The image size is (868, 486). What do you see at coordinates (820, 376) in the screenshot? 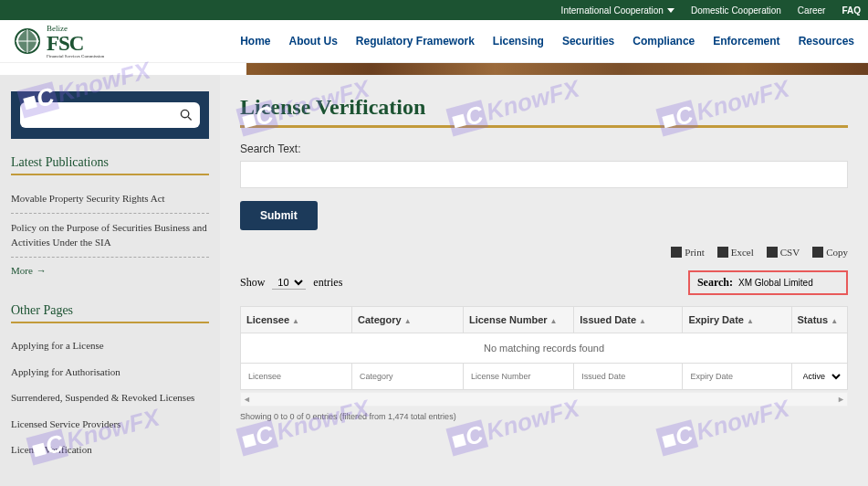
I see `filter-status: Active` at bounding box center [820, 376].